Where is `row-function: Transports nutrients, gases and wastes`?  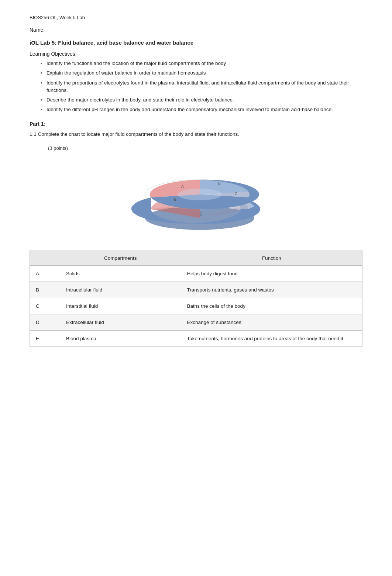
row-function: Transports nutrients, gases and wastes is located at coordinates (272, 290).